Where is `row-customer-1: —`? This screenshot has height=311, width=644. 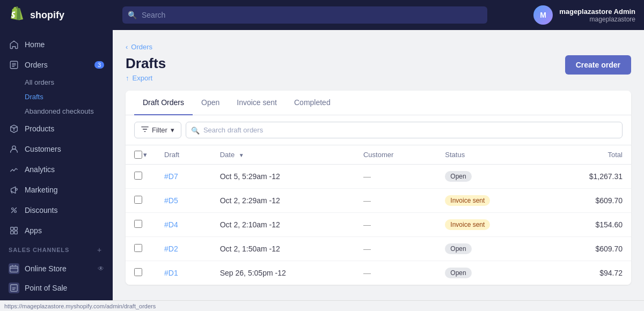 row-customer-1: — is located at coordinates (396, 201).